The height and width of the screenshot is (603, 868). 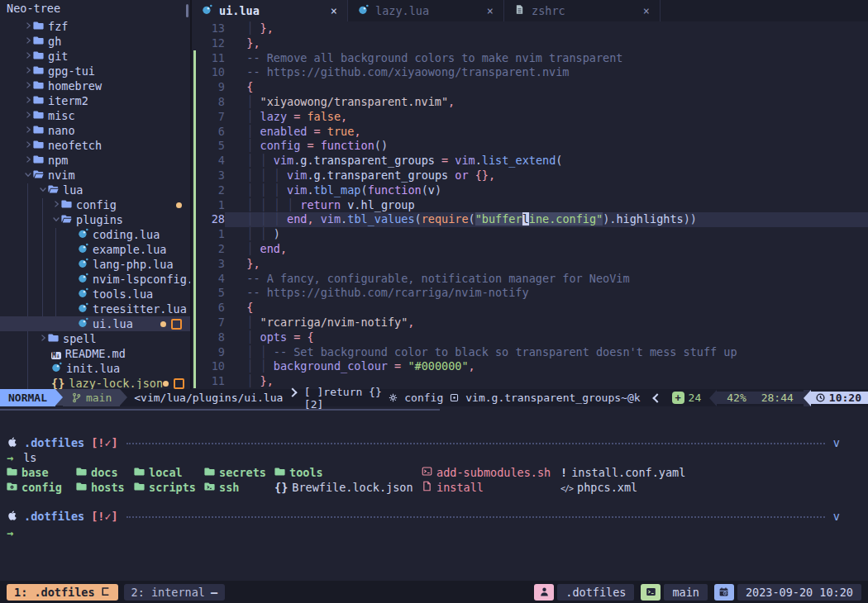 What do you see at coordinates (530, 102) in the screenshot?
I see `code-line: 8 │ "xiyaowong/transparent.nvim",` at bounding box center [530, 102].